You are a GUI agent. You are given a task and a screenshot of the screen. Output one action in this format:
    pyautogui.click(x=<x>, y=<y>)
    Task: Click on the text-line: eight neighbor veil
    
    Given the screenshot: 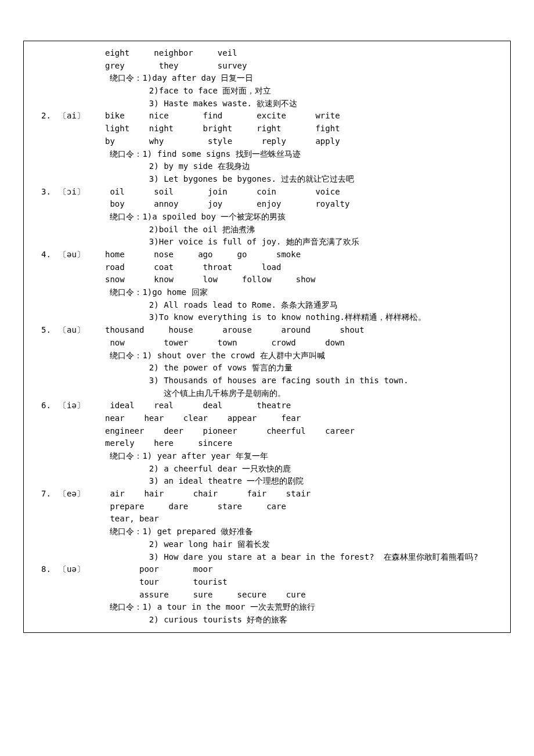 What is the action you would take?
    pyautogui.click(x=267, y=53)
    